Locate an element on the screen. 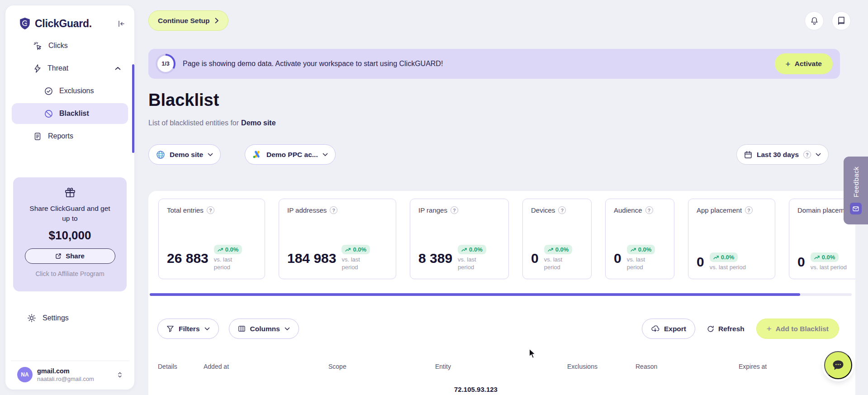 This screenshot has width=868, height=395. page-subtitle-site: Demo site is located at coordinates (258, 123).